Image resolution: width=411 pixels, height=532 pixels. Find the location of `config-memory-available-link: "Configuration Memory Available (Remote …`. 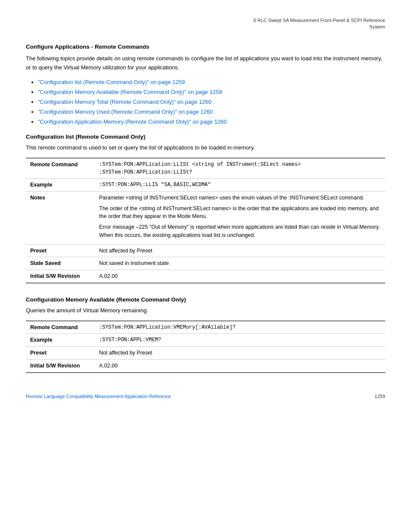

config-memory-available-link: "Configuration Memory Available (Remote … is located at coordinates (130, 92).